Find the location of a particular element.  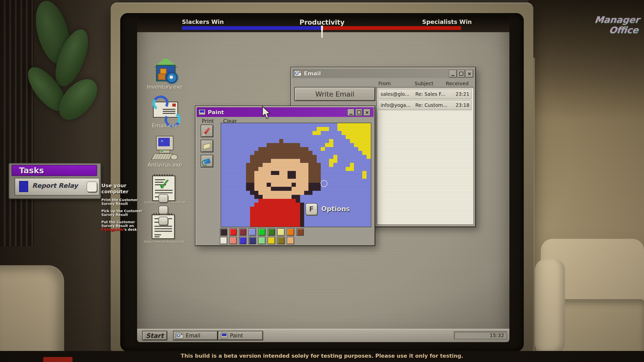

email-subject: Re: Custom... is located at coordinates (431, 105).